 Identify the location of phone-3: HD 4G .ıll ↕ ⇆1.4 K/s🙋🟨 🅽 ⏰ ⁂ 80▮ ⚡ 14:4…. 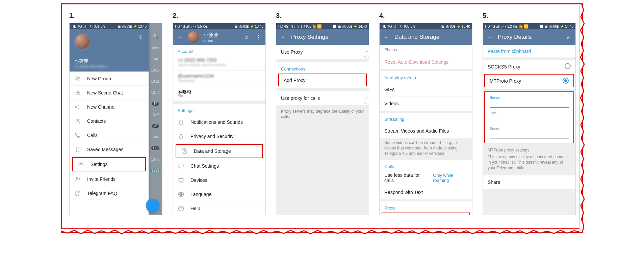
(323, 119).